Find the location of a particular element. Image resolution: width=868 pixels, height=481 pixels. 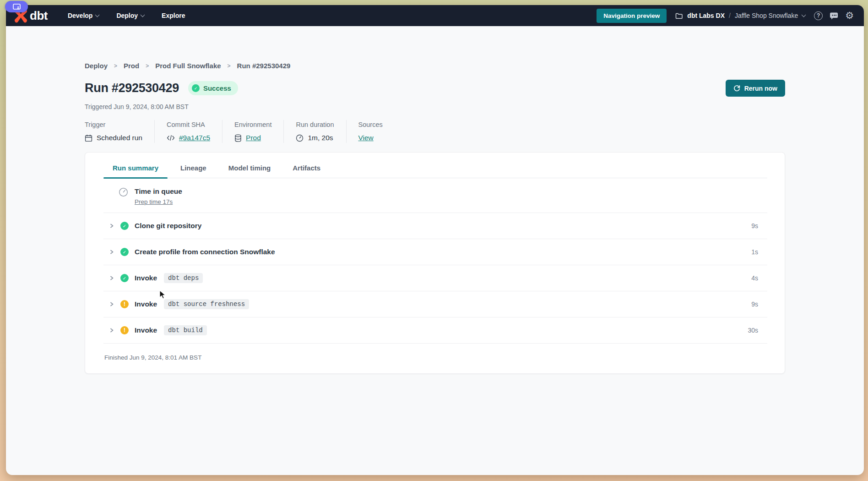

dbt-logo-text: dbt is located at coordinates (38, 16).